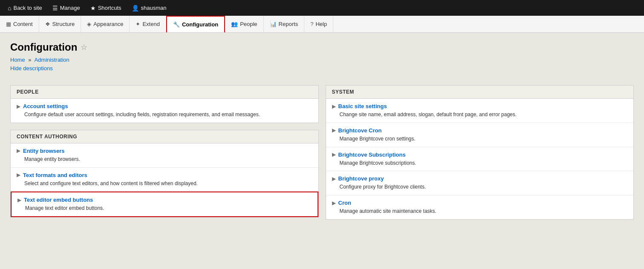  What do you see at coordinates (322, 24) in the screenshot?
I see `main-nav: ▦ Content ❖ Structure ◈ Appearance ✦ Ext…` at bounding box center [322, 24].